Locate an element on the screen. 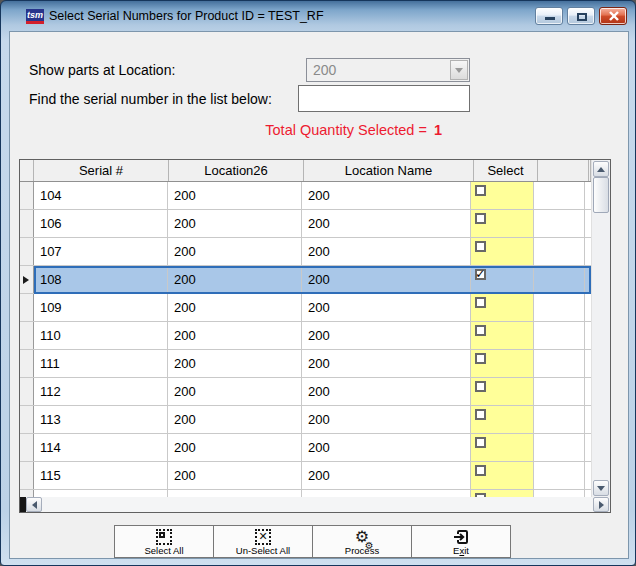 This screenshot has height=566, width=636. serial-cell: 109 is located at coordinates (101, 308).